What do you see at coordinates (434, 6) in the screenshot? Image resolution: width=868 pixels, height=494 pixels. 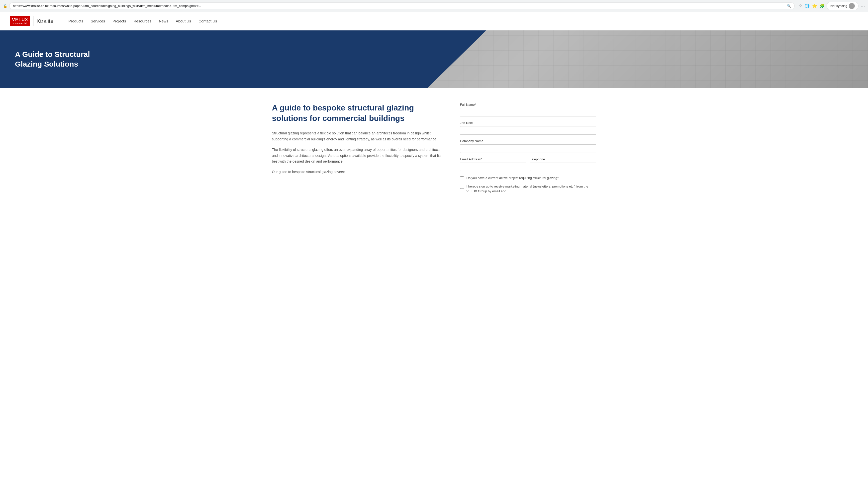 I see `browser-chrome: 🔒 https://www.xtralite.co.uk/resources/w…` at bounding box center [434, 6].